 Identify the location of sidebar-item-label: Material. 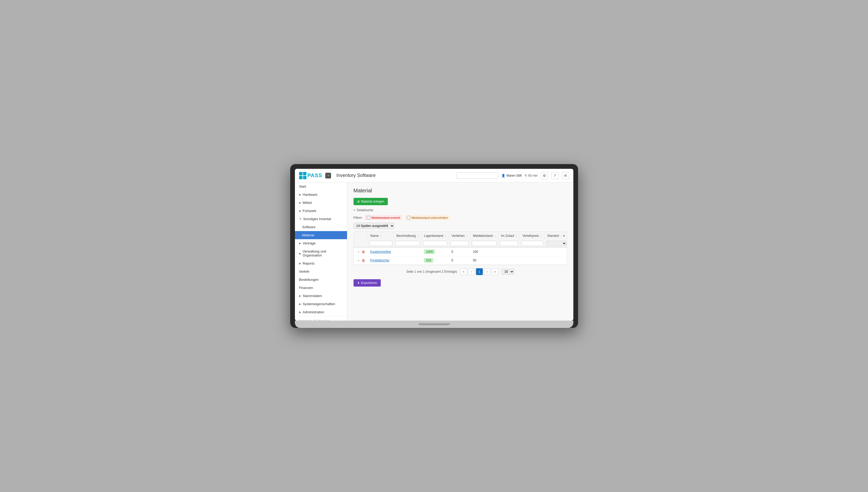
(308, 235).